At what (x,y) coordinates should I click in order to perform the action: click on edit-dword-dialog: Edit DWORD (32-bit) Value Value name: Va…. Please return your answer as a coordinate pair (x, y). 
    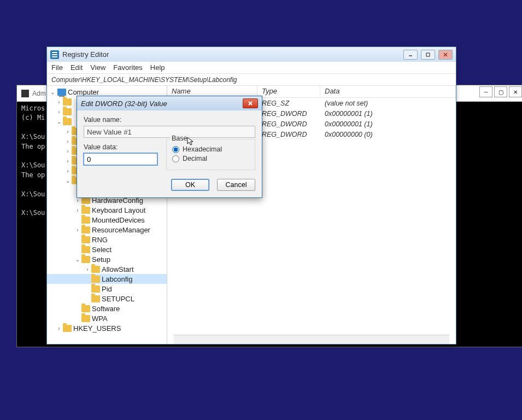
    Looking at the image, I should click on (169, 147).